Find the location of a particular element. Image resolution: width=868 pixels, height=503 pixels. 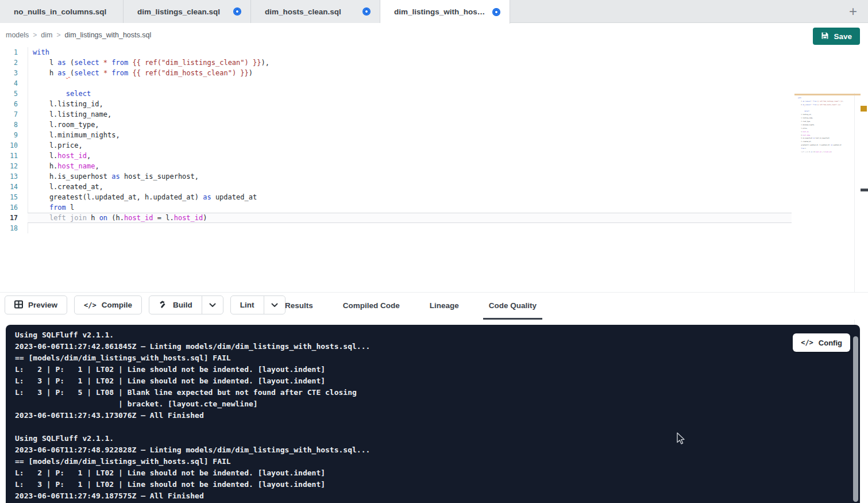

terminal-scrollbar is located at coordinates (856, 419).